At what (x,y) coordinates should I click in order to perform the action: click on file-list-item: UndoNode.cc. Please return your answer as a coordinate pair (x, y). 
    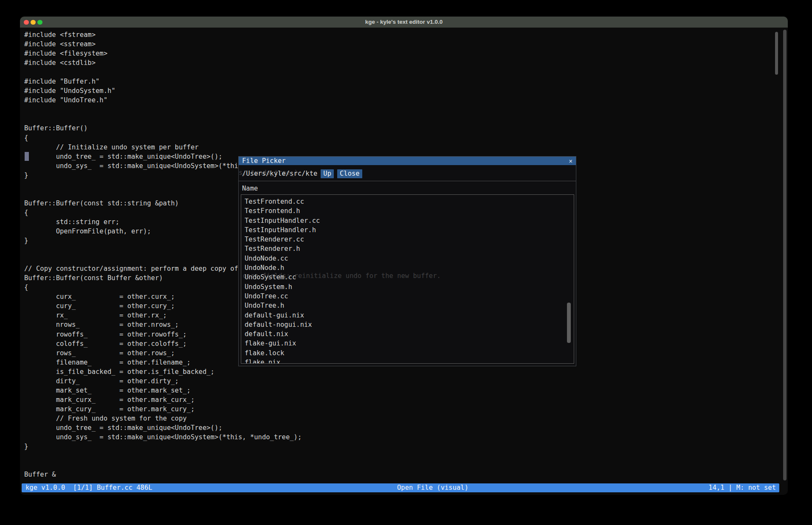
    Looking at the image, I should click on (409, 258).